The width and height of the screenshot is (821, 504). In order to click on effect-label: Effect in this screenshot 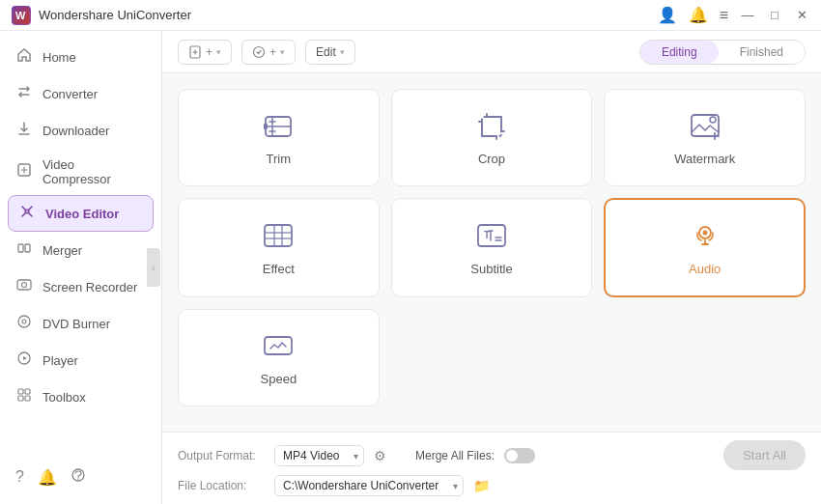, I will do `click(278, 268)`.